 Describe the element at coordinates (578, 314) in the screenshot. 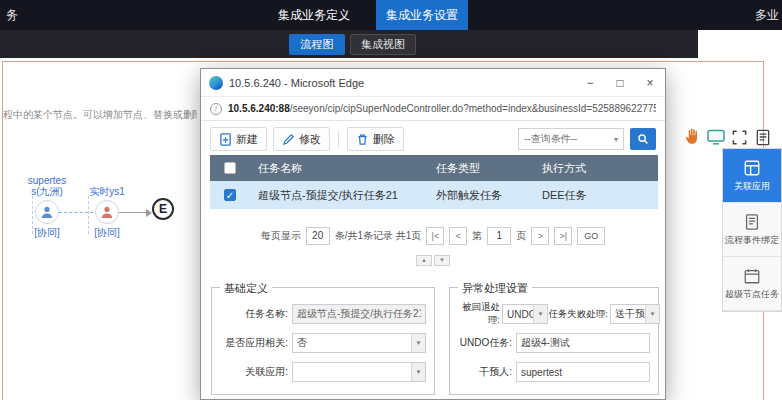

I see `fail-handling-label: 任务失败处理:` at that location.